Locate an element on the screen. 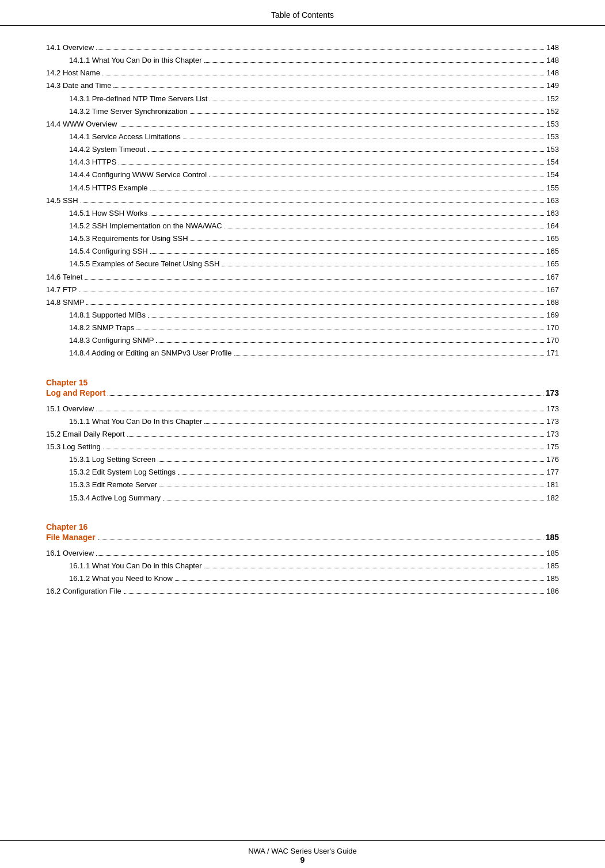 The width and height of the screenshot is (605, 868). toc-entry: 14.8.2 SNMP Traps170 is located at coordinates (303, 328).